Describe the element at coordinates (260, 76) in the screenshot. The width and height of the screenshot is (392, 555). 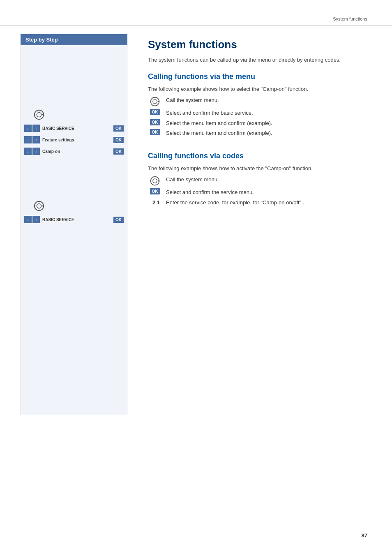
I see `section1-title: Calling functions via the menu` at that location.